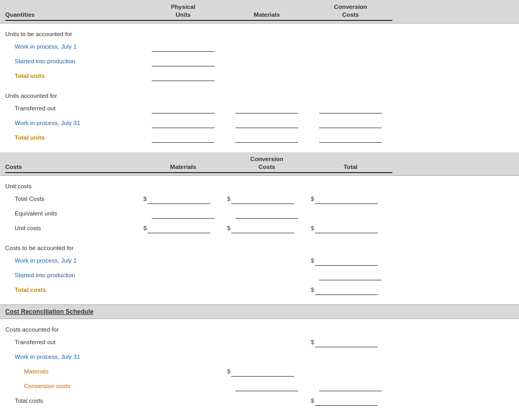 The height and width of the screenshot is (420, 519). What do you see at coordinates (260, 34) in the screenshot?
I see `units-to-be-accounted-label: Units to be accounted for` at bounding box center [260, 34].